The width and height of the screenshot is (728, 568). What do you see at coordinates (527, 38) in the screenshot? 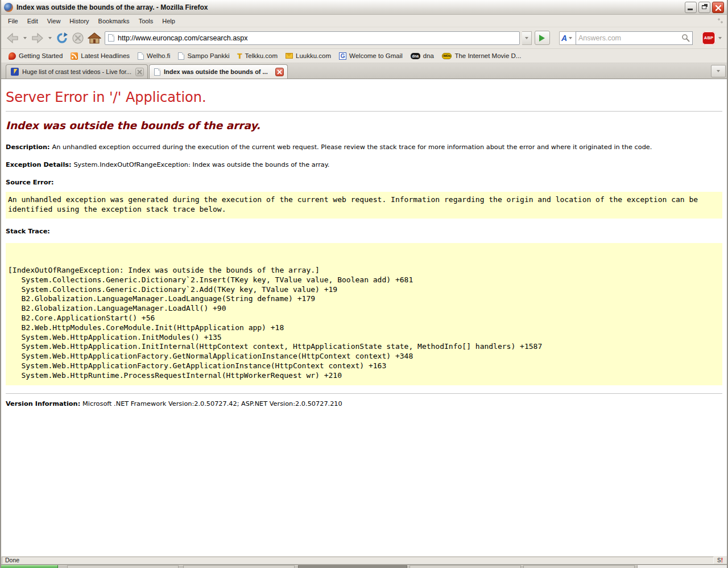
I see `url-history-dropdown` at bounding box center [527, 38].